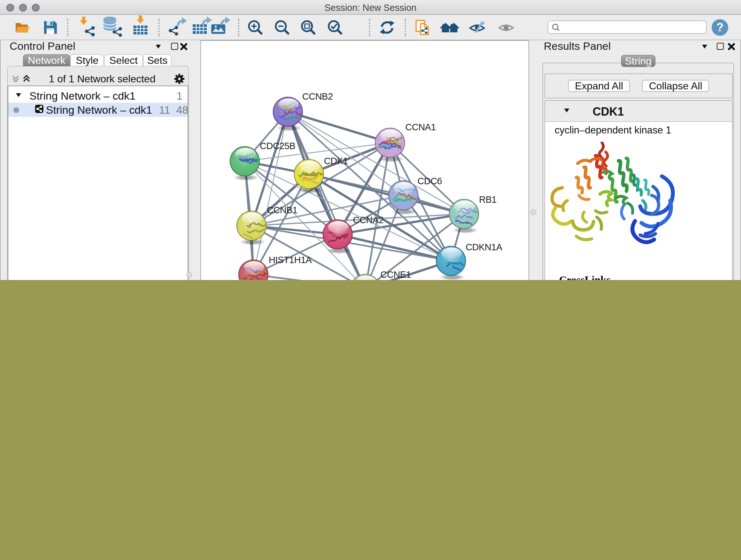 This screenshot has width=741, height=560. What do you see at coordinates (336, 161) in the screenshot?
I see `svg-text: CDK1` at bounding box center [336, 161].